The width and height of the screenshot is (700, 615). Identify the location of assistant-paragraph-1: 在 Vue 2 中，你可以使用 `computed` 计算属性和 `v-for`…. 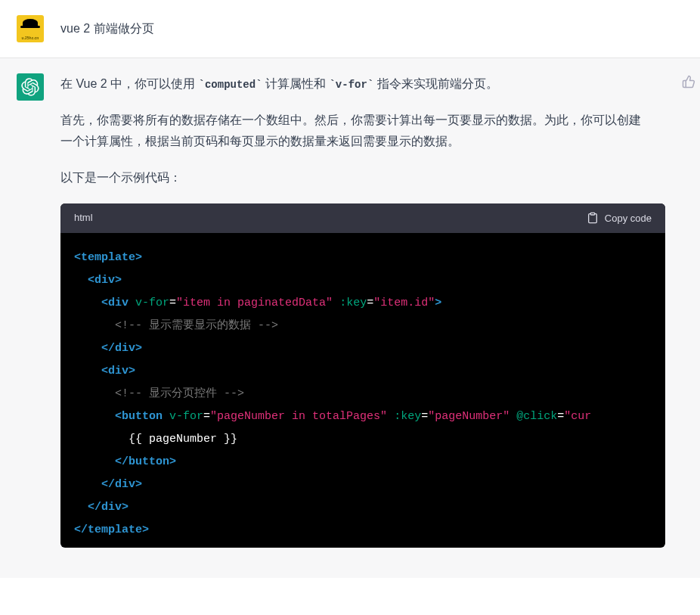
(355, 84).